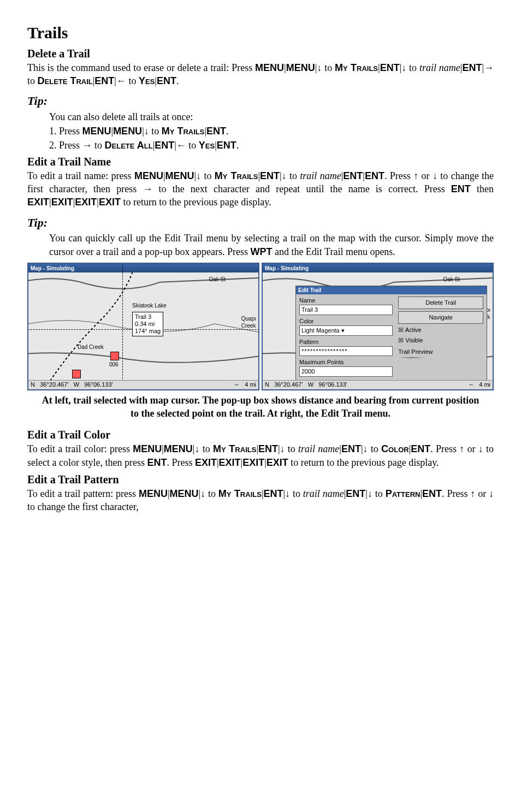  Describe the element at coordinates (261, 252) in the screenshot. I see `key-wpt: WPT` at that location.